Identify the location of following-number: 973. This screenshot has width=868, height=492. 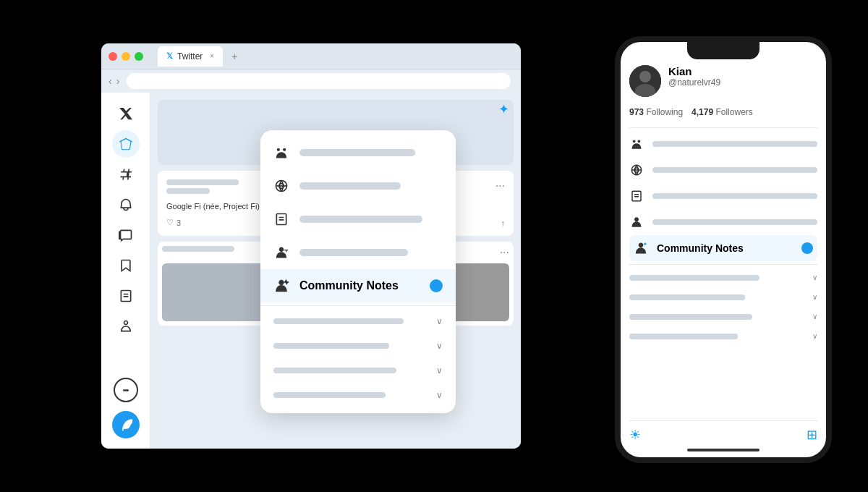
(637, 112).